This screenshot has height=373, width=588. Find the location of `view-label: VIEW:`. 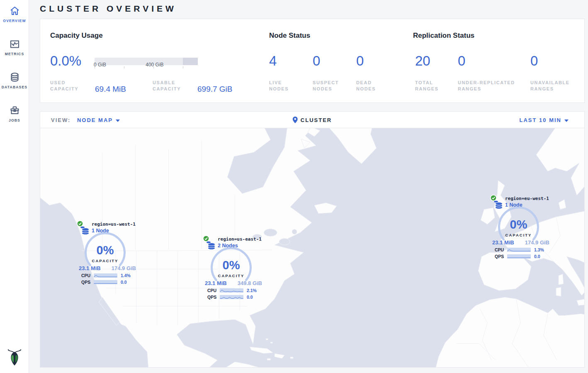

view-label: VIEW: is located at coordinates (61, 120).